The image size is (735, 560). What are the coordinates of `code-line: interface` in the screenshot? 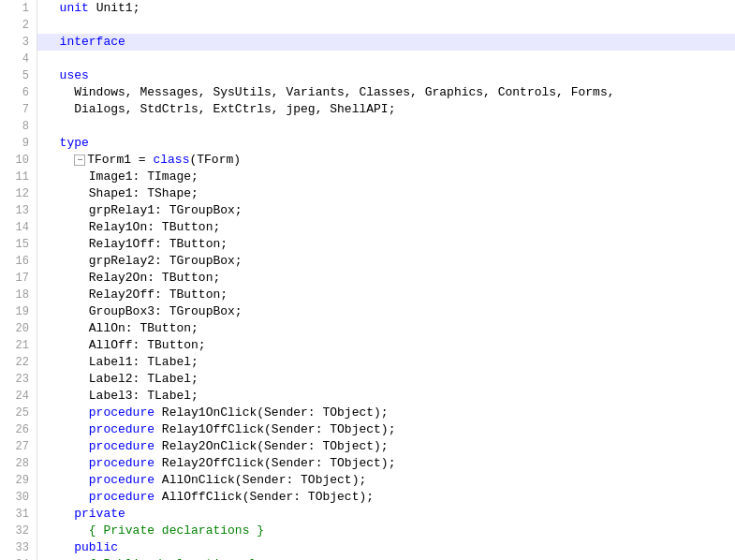 It's located at (386, 42).